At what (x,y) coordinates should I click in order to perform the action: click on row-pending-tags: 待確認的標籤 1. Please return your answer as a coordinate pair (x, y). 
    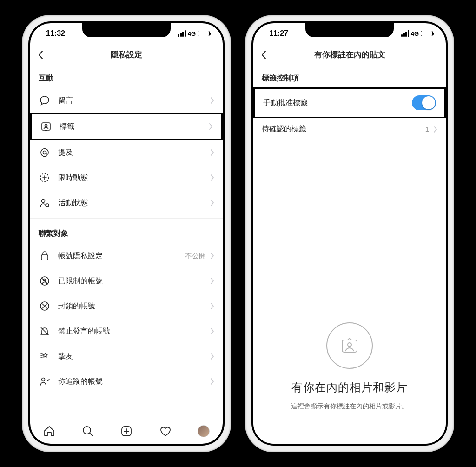
    Looking at the image, I should click on (350, 129).